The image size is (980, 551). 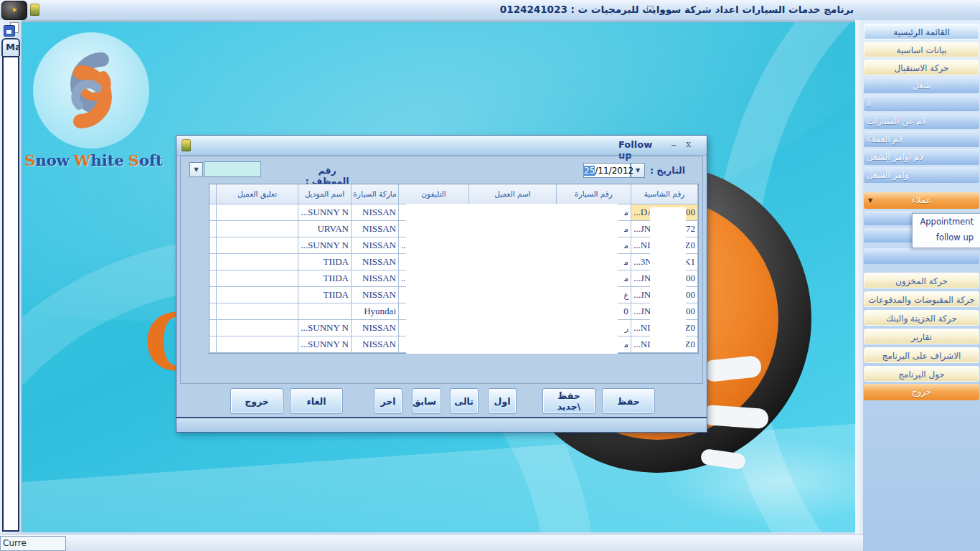 What do you see at coordinates (859, 277) in the screenshot?
I see `splitter` at bounding box center [859, 277].